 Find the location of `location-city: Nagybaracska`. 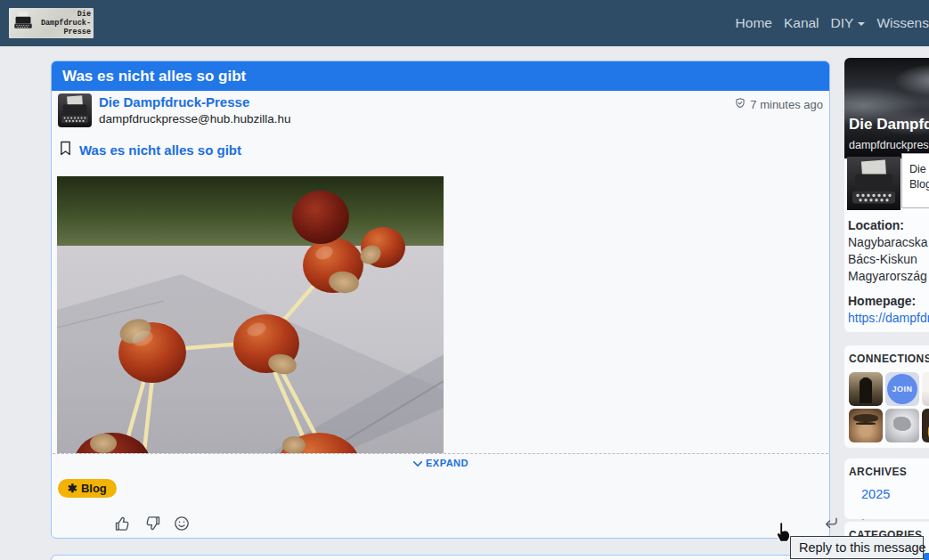

location-city: Nagybaracska is located at coordinates (888, 242).